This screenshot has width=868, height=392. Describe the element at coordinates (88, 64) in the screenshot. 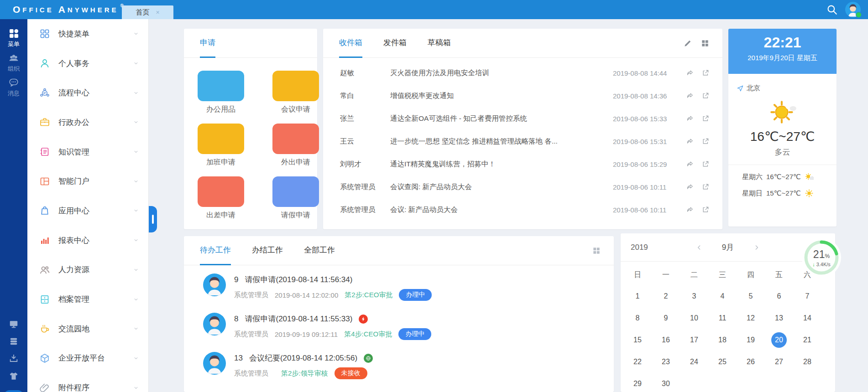

I see `sidebar-item: 个人事务` at that location.